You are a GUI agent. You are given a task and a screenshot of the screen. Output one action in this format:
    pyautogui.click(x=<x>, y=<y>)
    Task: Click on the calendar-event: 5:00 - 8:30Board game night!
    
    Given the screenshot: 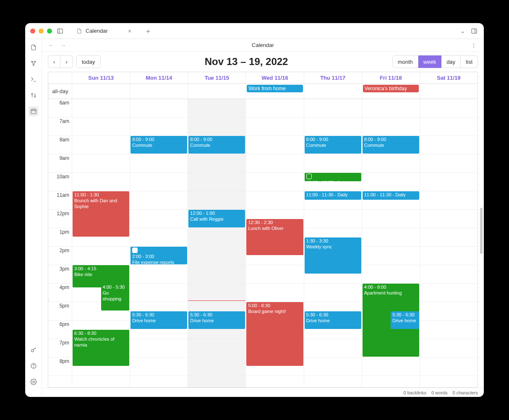 What is the action you would take?
    pyautogui.click(x=274, y=334)
    